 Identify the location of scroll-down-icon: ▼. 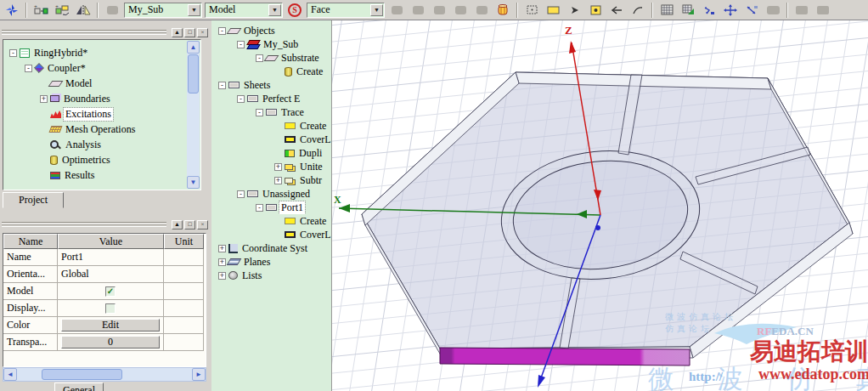
(194, 182).